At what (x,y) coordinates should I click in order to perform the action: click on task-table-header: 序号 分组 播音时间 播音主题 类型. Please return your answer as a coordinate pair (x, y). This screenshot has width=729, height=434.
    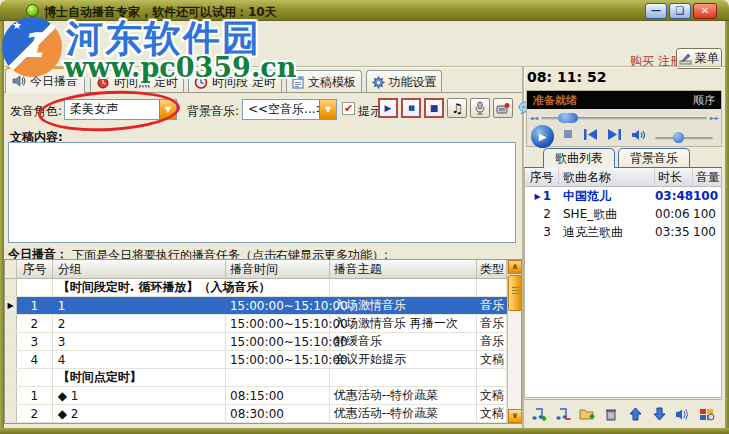
    Looking at the image, I should click on (256, 270).